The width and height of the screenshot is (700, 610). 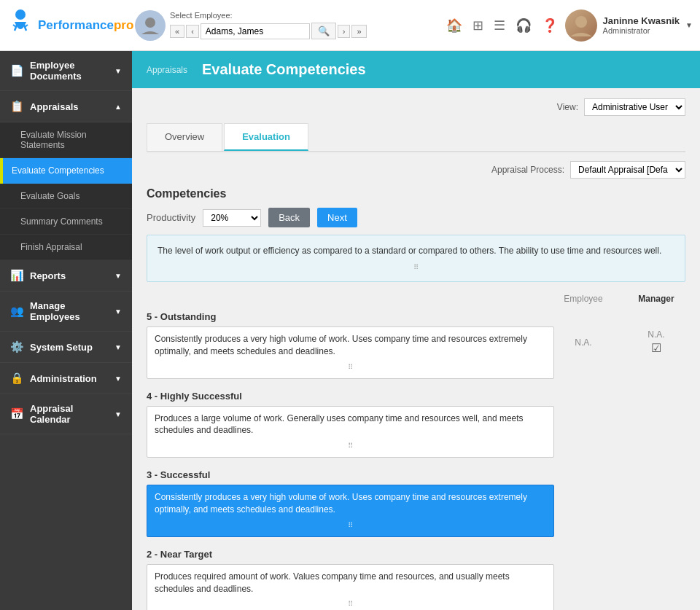 What do you see at coordinates (118, 275) in the screenshot?
I see `reports-chevron: ▼` at bounding box center [118, 275].